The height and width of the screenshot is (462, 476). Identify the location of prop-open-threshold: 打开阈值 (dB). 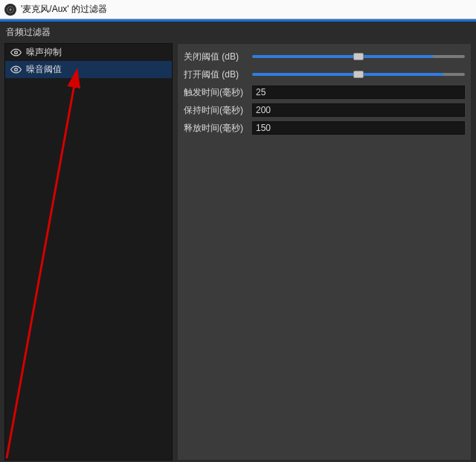
(324, 74).